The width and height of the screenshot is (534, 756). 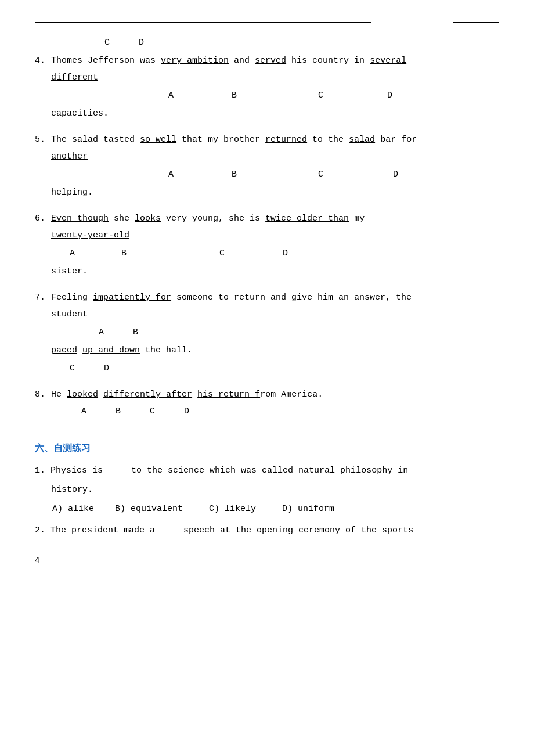 I want to click on q4-continuation: different, so click(x=267, y=78).